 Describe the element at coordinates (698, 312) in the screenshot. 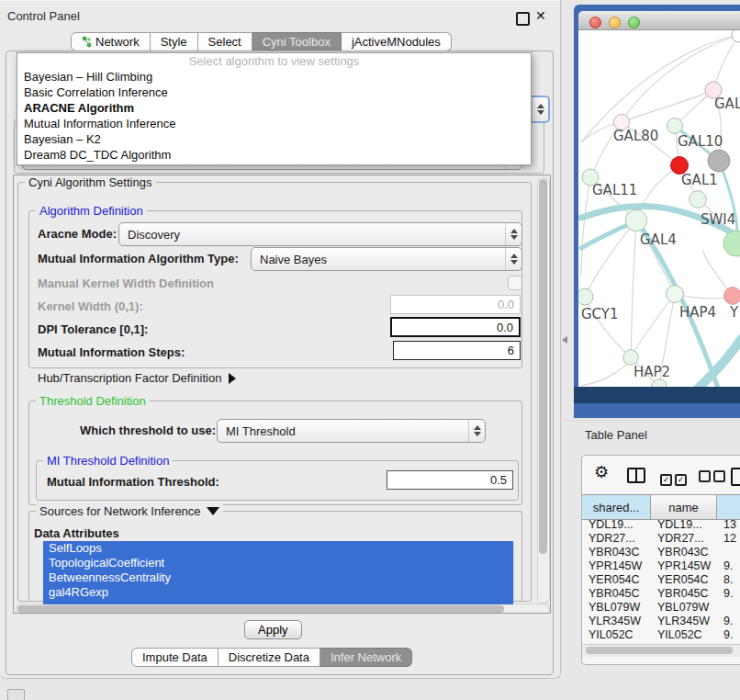

I see `network-node-label: HAP4` at that location.